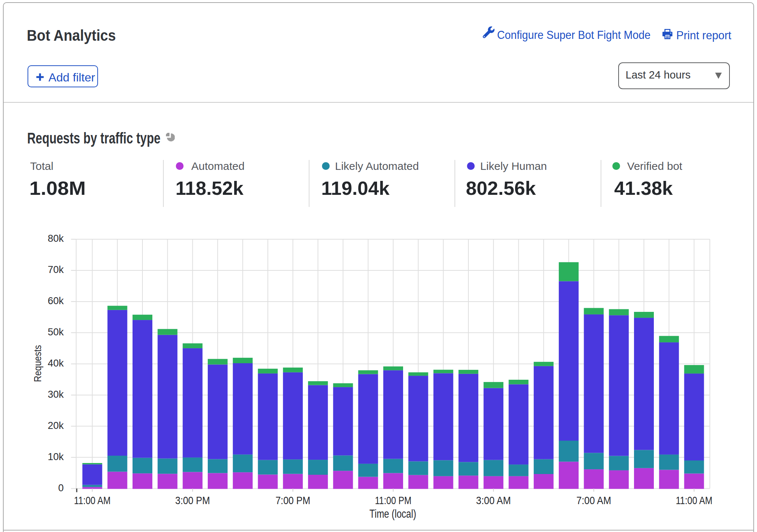 The height and width of the screenshot is (532, 757). I want to click on svg-text: 11:00 PM, so click(393, 500).